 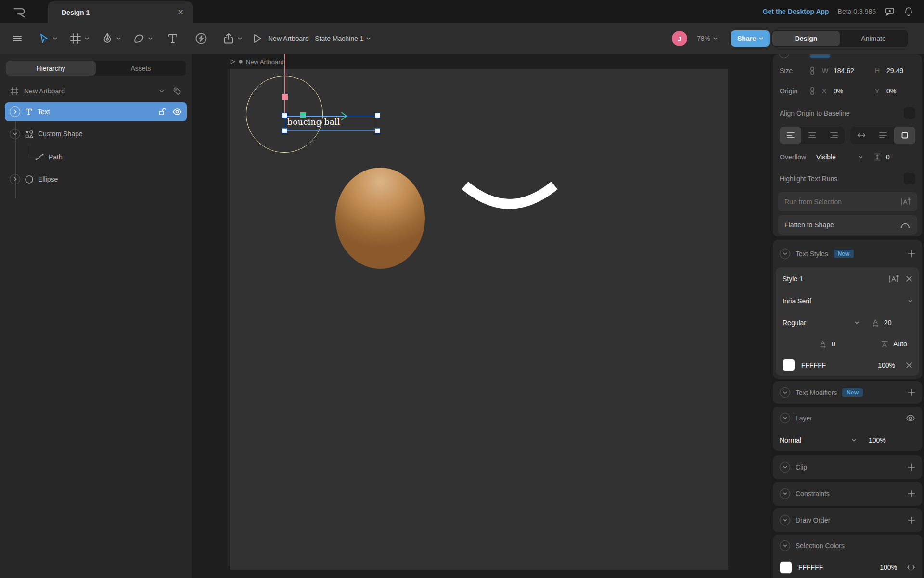 I want to click on select-tool-chevron-icon, so click(x=55, y=39).